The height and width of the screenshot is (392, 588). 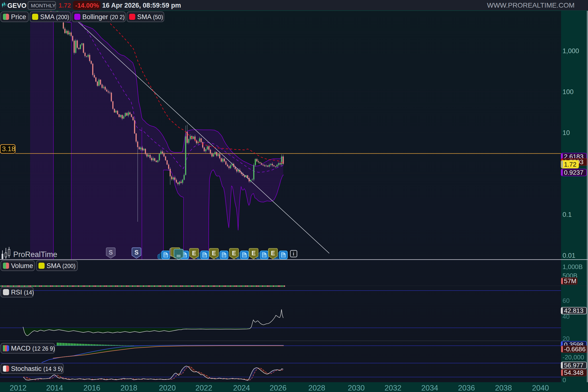 What do you see at coordinates (278, 388) in the screenshot?
I see `svg-text: 2026` at bounding box center [278, 388].